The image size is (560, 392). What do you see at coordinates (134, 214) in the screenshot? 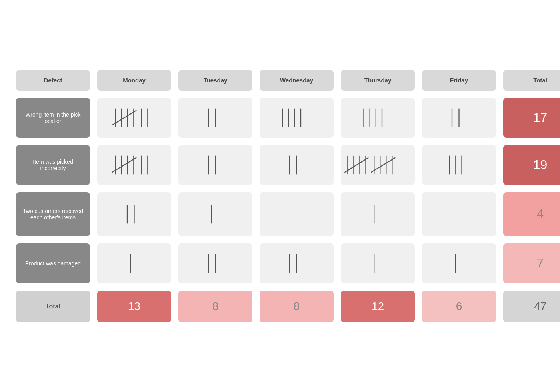
I see `tally-row3-mon` at bounding box center [134, 214].